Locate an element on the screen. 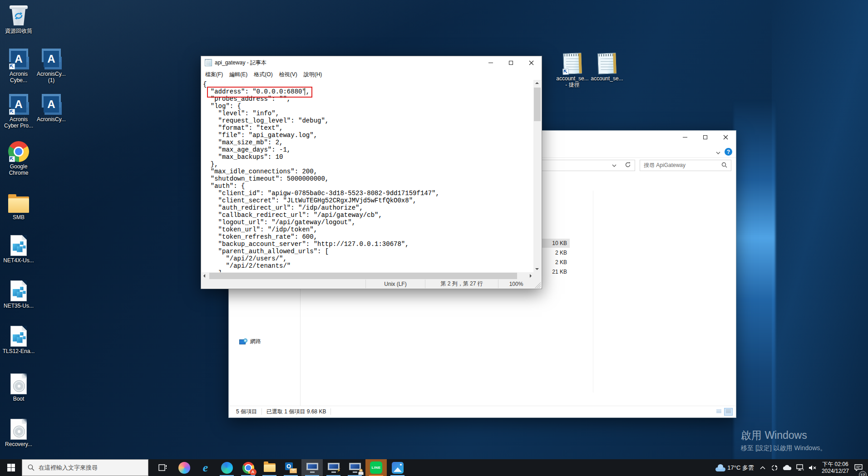 The height and width of the screenshot is (476, 868). details-view-button is located at coordinates (728, 412).